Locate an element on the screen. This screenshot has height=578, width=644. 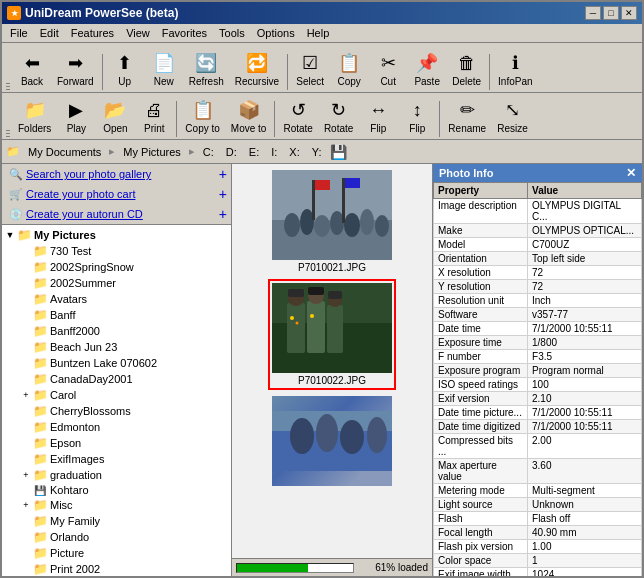
list-item: 💾 Kohtaro is located at coordinates (116, 490).